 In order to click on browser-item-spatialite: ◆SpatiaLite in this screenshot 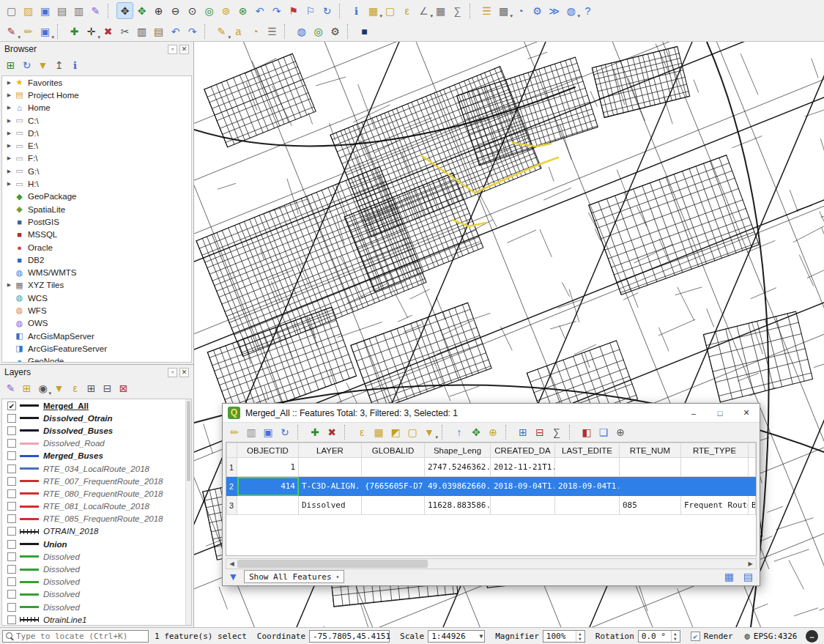, I will do `click(97, 210)`.